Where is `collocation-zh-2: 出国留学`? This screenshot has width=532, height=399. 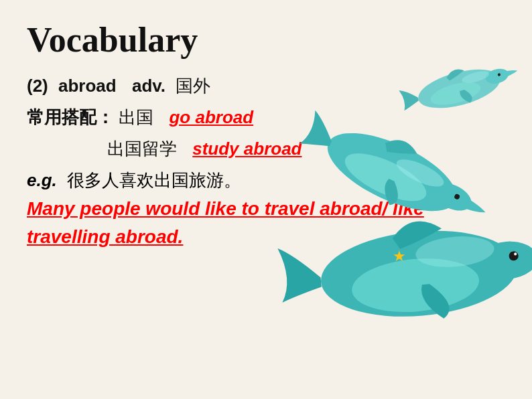 collocation-zh-2: 出国留学 is located at coordinates (142, 149).